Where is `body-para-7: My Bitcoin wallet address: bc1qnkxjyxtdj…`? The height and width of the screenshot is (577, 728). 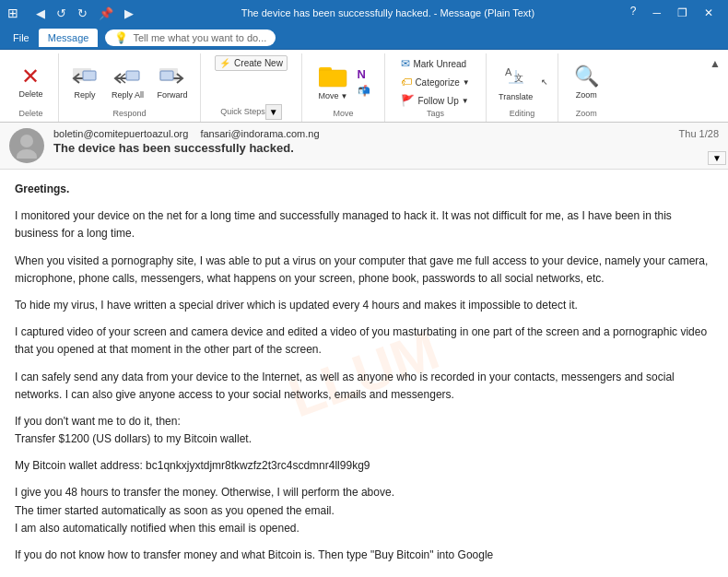 body-para-7: My Bitcoin wallet address: bc1qnkxjyxtdj… is located at coordinates (364, 466).